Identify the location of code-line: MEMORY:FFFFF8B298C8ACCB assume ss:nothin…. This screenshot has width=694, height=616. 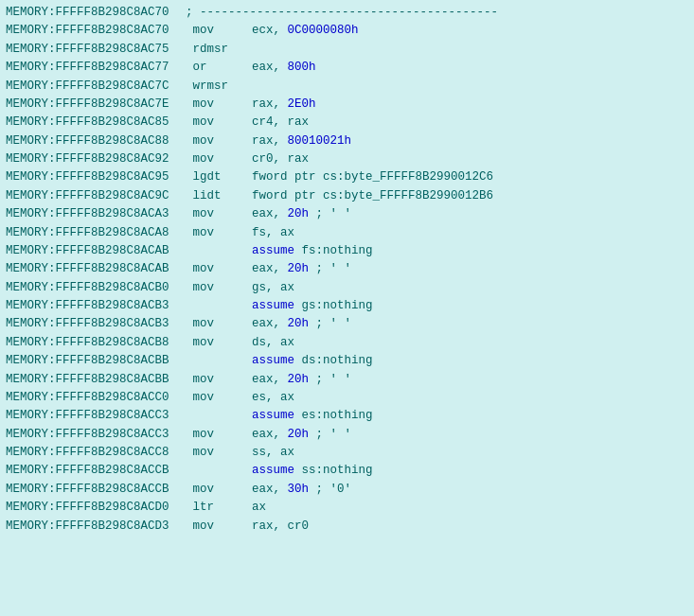
(347, 471).